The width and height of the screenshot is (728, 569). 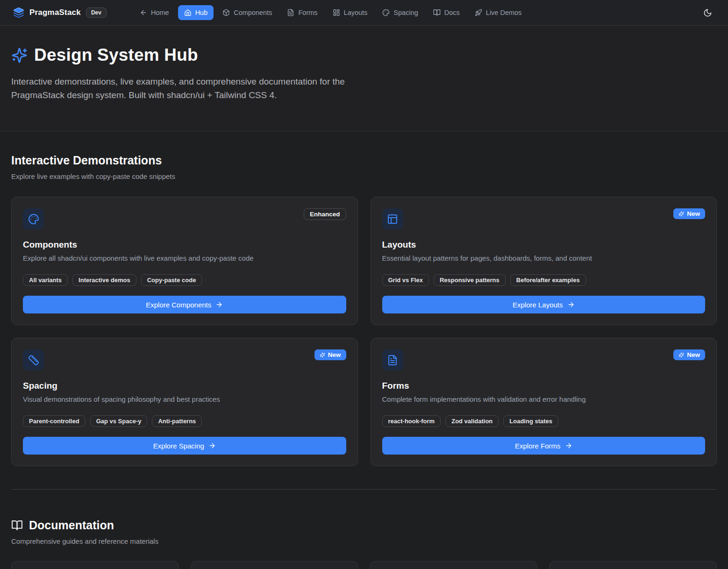 I want to click on demo-card-title: Forms, so click(x=544, y=386).